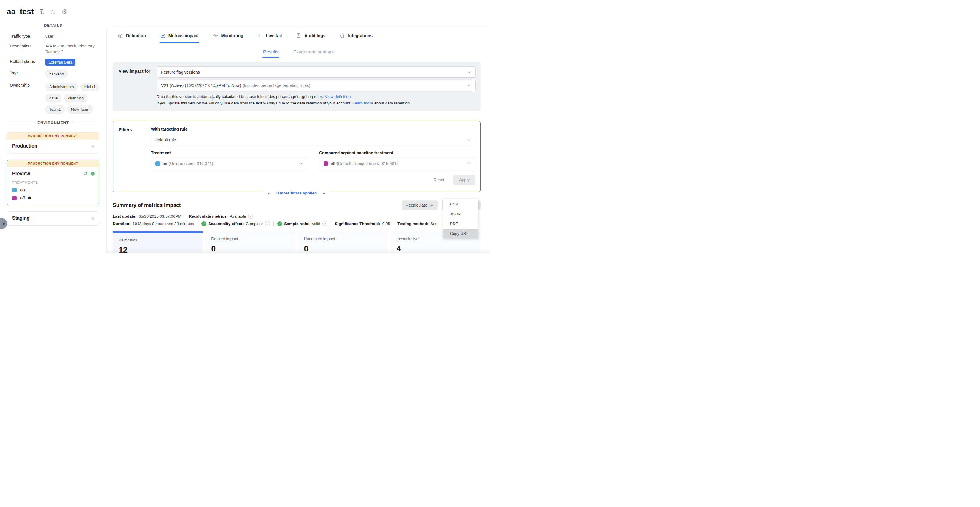  Describe the element at coordinates (298, 251) in the screenshot. I see `bottom-scroll-fade` at that location.